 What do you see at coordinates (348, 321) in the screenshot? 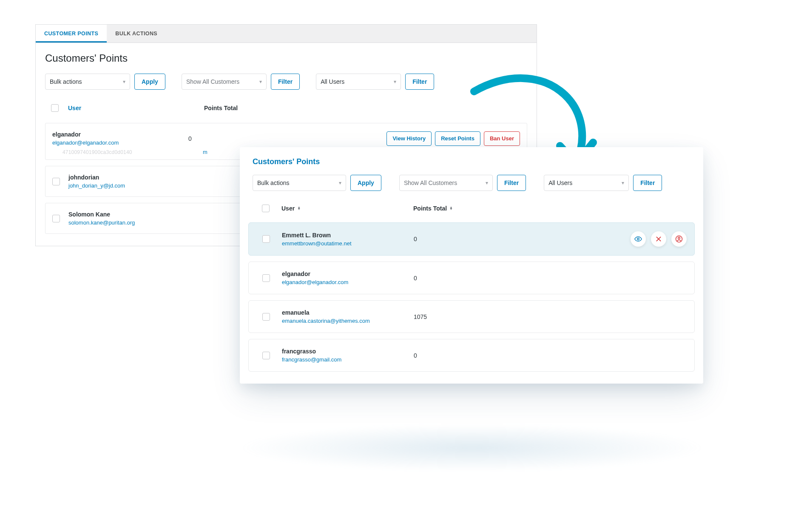
I see `user-email: emanuela.castorina@yithemes.com` at bounding box center [348, 321].